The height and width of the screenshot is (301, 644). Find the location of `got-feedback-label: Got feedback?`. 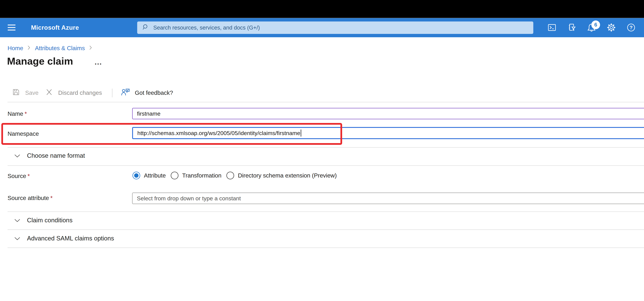

got-feedback-label: Got feedback? is located at coordinates (154, 93).